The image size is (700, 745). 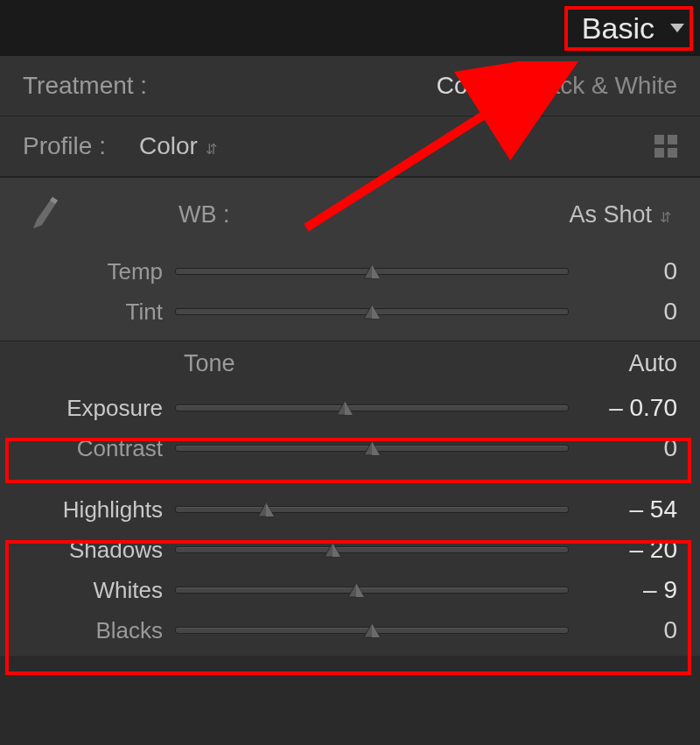 What do you see at coordinates (666, 146) in the screenshot?
I see `profile-browser-icon` at bounding box center [666, 146].